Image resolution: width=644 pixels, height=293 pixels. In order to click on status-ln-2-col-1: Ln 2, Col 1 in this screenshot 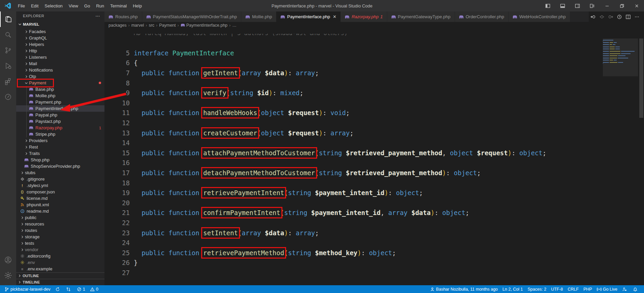, I will do `click(513, 289)`.